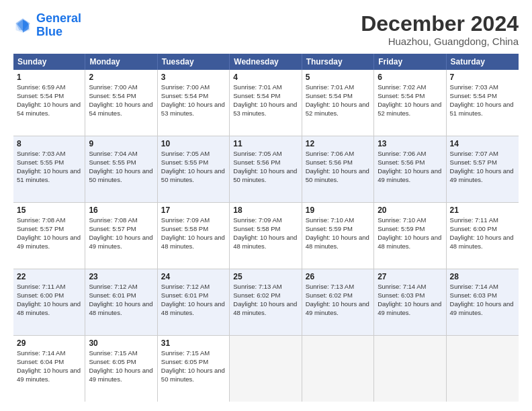  What do you see at coordinates (193, 77) in the screenshot?
I see `day-number: 3` at bounding box center [193, 77].